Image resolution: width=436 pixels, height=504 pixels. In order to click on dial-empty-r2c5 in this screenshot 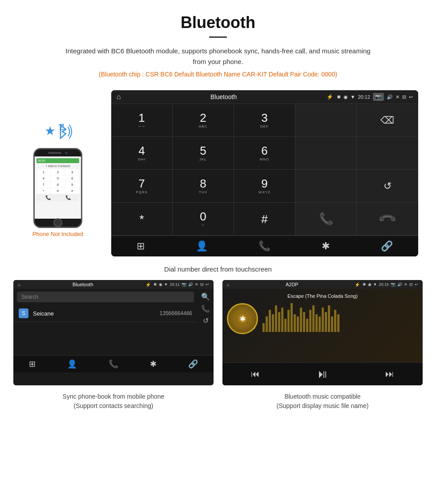, I will do `click(388, 153)`.